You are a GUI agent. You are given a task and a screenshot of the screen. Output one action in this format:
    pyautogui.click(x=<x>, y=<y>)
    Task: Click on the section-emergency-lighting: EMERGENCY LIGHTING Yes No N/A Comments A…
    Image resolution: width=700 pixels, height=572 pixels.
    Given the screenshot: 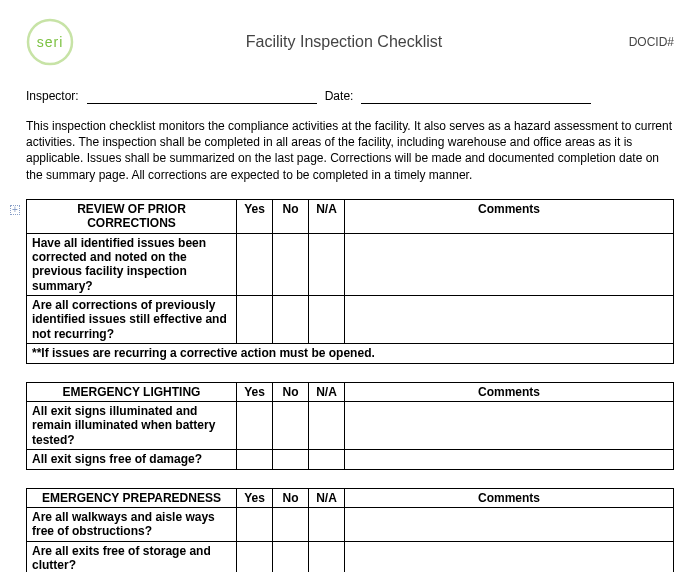 What is the action you would take?
    pyautogui.click(x=350, y=426)
    